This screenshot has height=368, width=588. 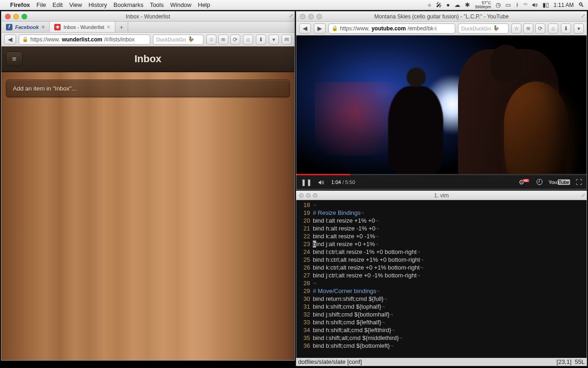 What do you see at coordinates (45, 88) in the screenshot?
I see `placeholder-text: Add an item in "Inbox"...` at bounding box center [45, 88].